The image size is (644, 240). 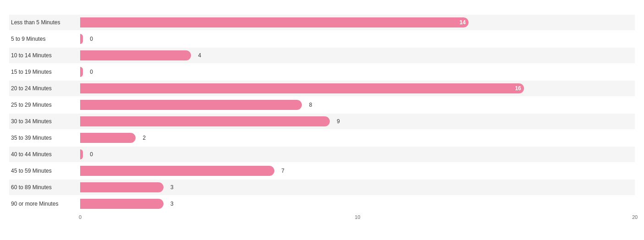 What do you see at coordinates (357, 55) in the screenshot?
I see `bar-track: 4` at bounding box center [357, 55].